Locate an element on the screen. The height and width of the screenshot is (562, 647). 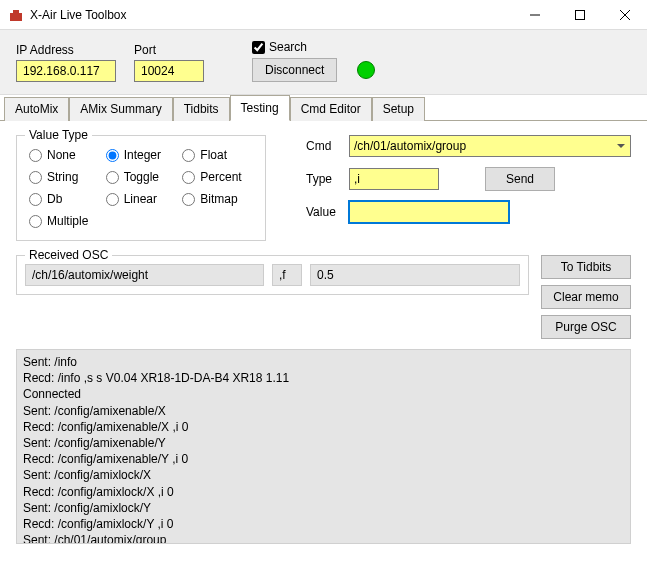
radio-linear: Linear is located at coordinates (142, 199).